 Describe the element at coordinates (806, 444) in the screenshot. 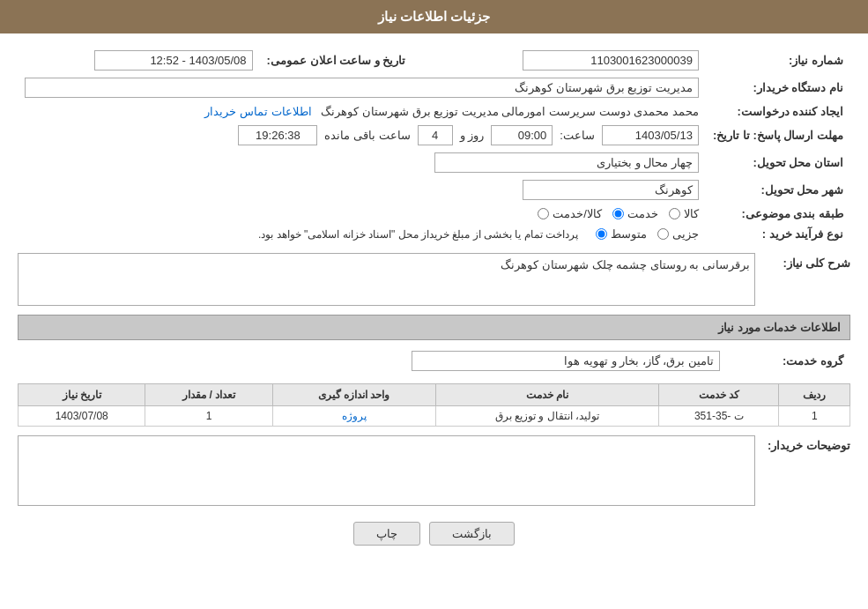

I see `buyer-description-label: توضیحات خریدار:` at that location.